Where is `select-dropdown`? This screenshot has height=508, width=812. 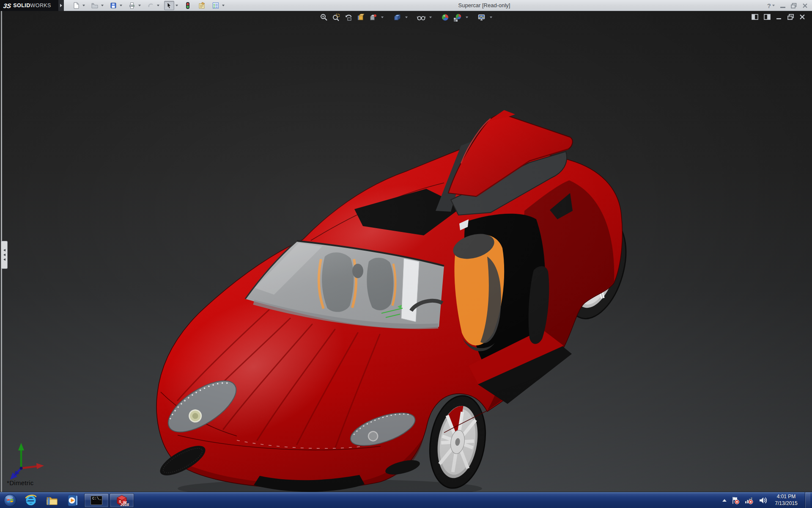
select-dropdown is located at coordinates (177, 6).